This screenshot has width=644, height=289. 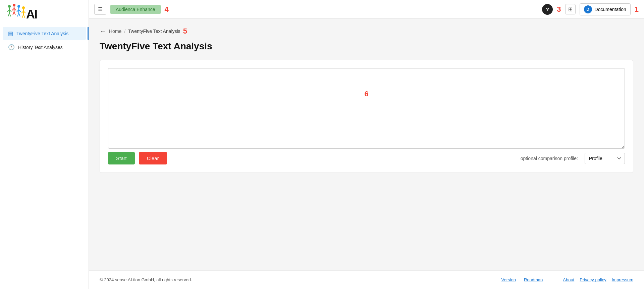 I want to click on version-link: Version, so click(x=508, y=280).